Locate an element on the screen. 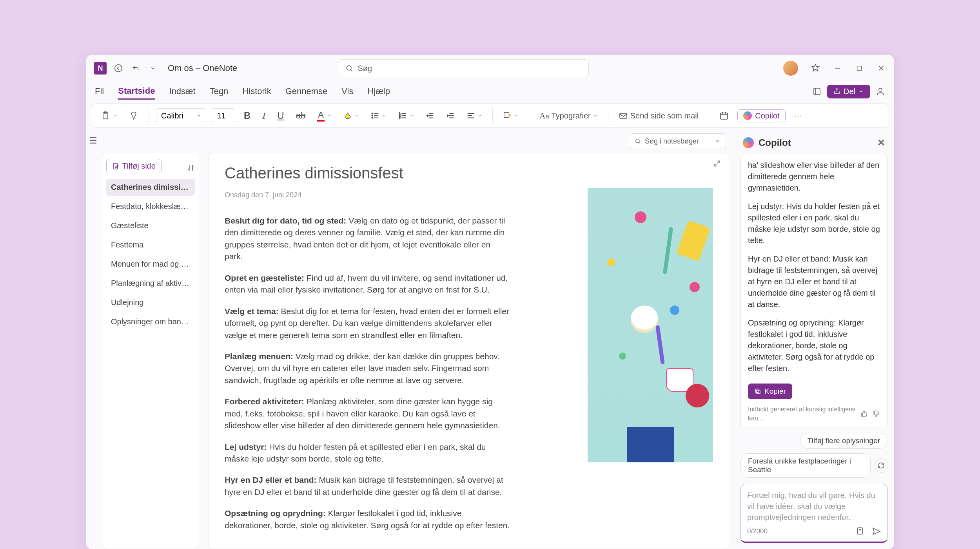  page-item: Menuen for mad og drik... is located at coordinates (151, 264).